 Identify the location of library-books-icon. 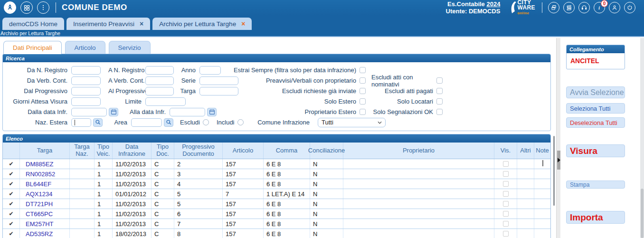
(569, 8).